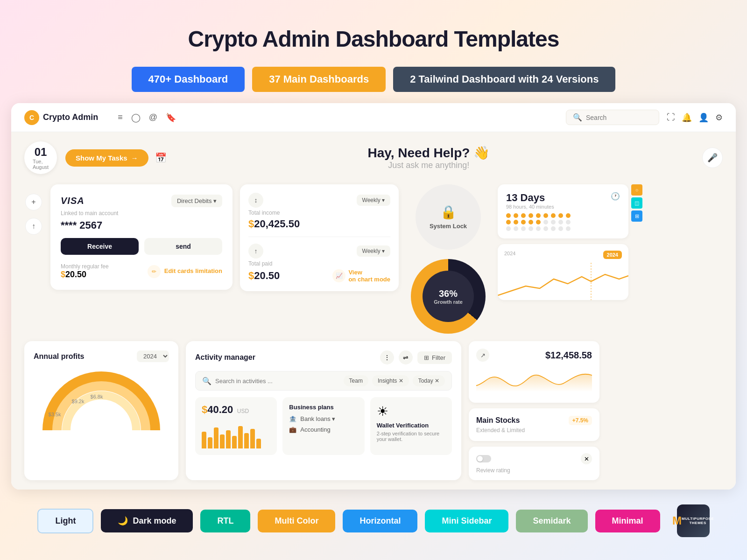  What do you see at coordinates (687, 118) in the screenshot?
I see `bell-icon: 🔔` at bounding box center [687, 118].